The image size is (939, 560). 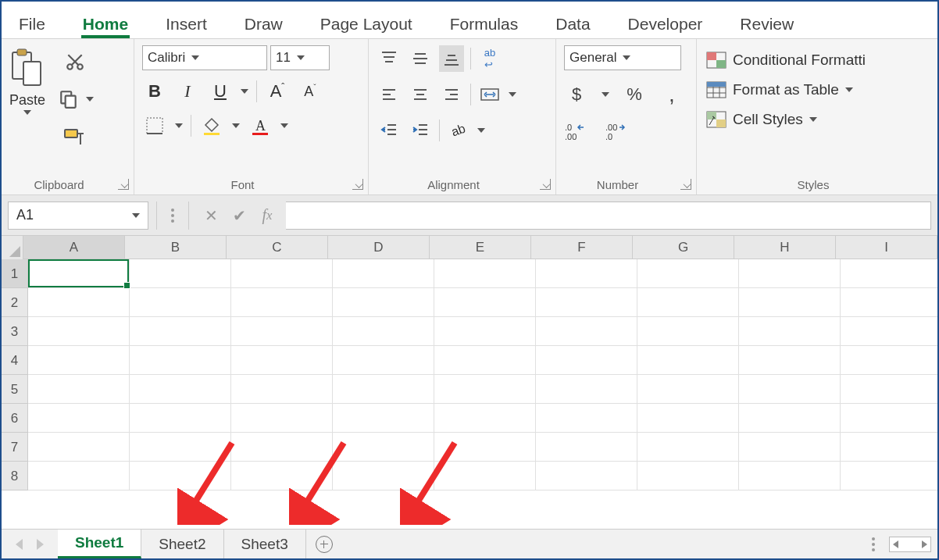 What do you see at coordinates (245, 91) in the screenshot?
I see `underline-dropdown-icon` at bounding box center [245, 91].